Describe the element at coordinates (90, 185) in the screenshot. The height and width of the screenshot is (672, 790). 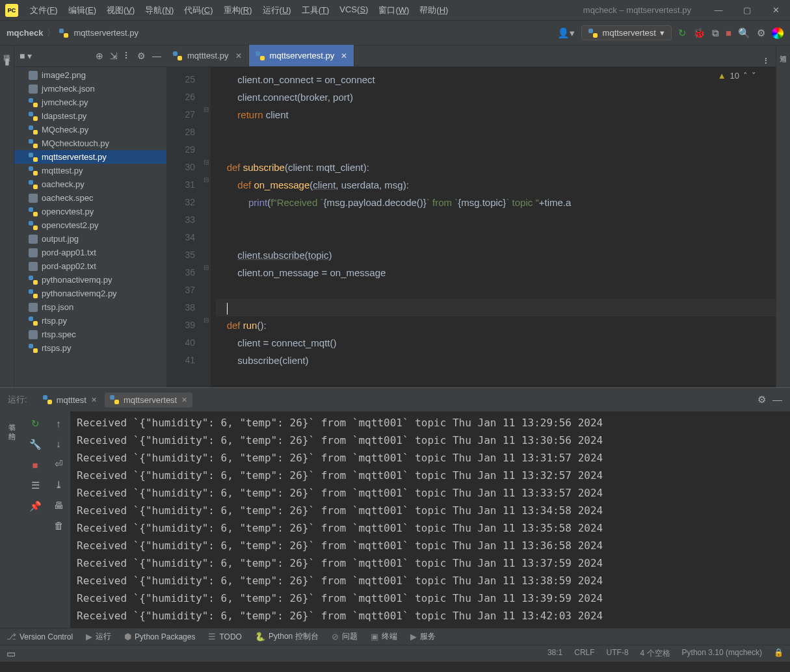
I see `file-tree-item: oacheck.py` at that location.